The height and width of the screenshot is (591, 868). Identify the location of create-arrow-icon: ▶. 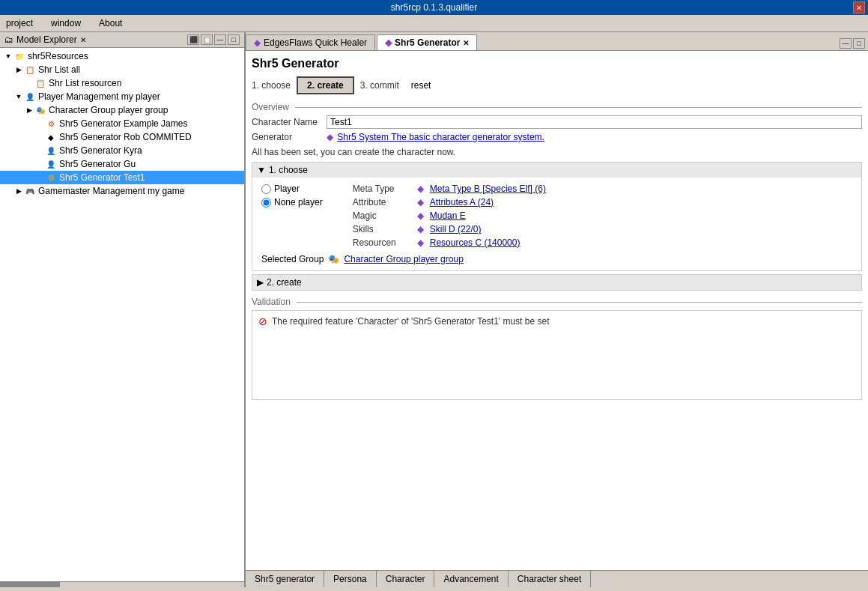
(261, 282).